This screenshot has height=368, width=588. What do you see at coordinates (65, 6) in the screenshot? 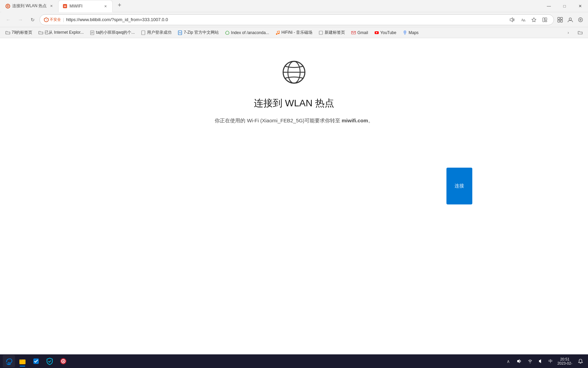
I see `svg-text: M` at bounding box center [65, 6].